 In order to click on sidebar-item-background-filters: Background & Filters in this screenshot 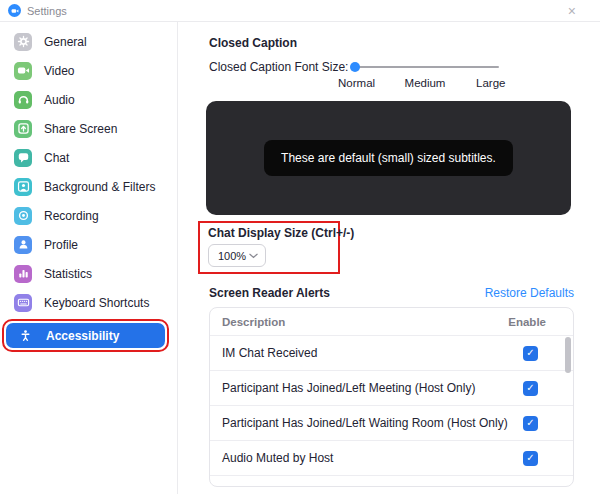, I will do `click(88, 186)`.